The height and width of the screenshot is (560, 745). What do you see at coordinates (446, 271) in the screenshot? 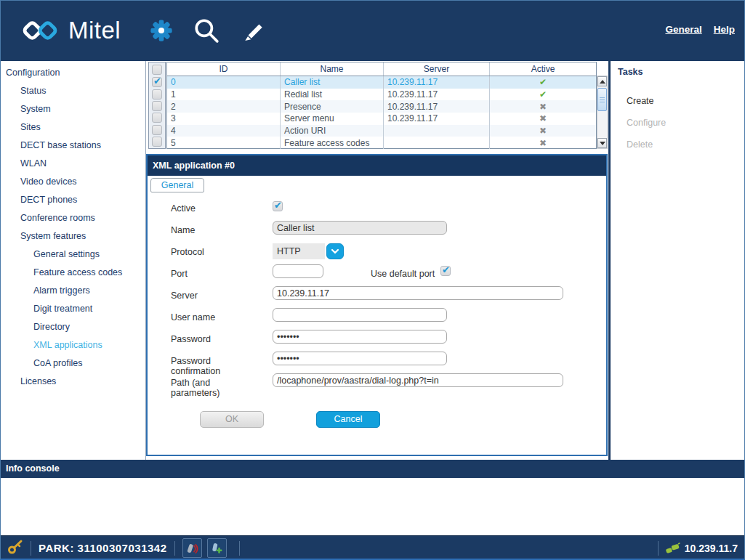
I see `use-default-port-checkbox` at bounding box center [446, 271].